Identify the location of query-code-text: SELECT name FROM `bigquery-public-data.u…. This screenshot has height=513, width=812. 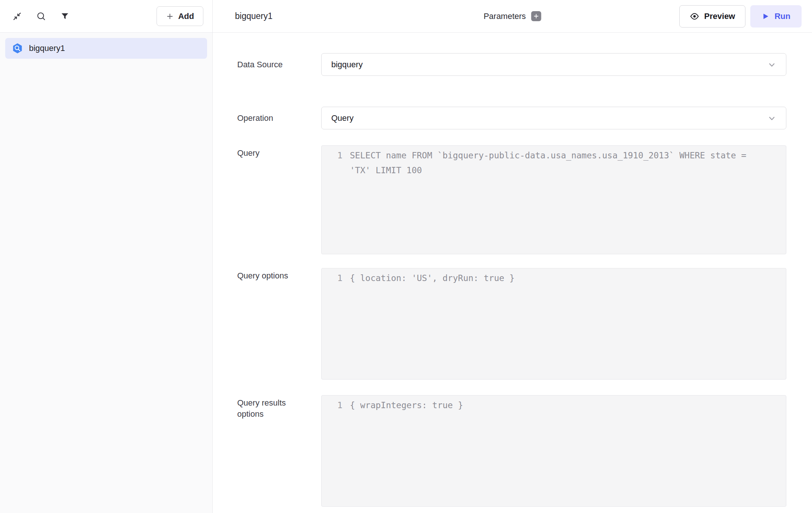
(568, 163).